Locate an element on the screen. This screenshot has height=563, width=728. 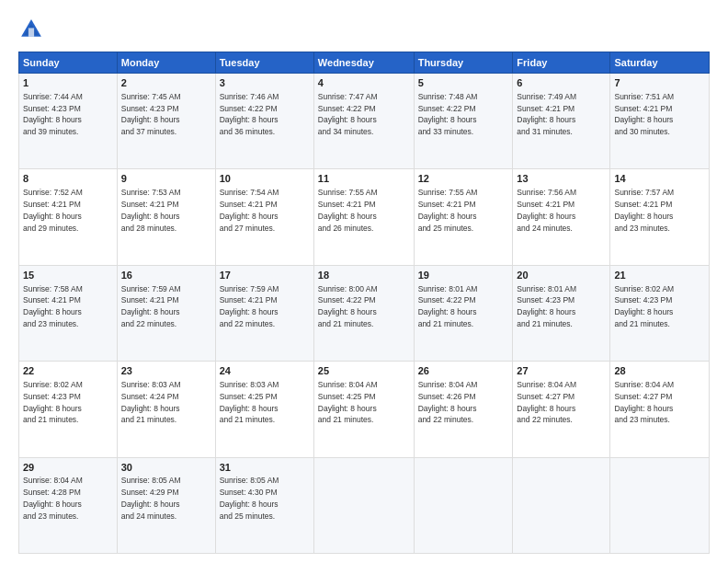
day-number: 5 is located at coordinates (463, 83).